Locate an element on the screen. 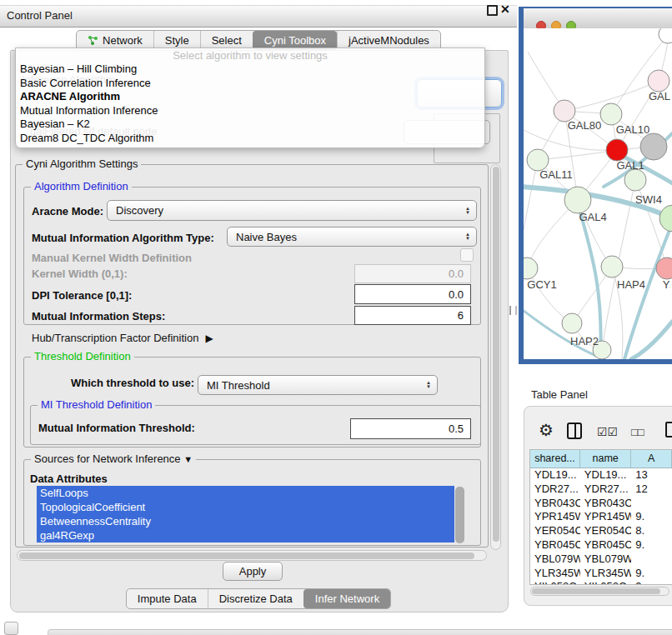 The image size is (672, 635). select-all-checks-icon: ☑☑ is located at coordinates (607, 432).